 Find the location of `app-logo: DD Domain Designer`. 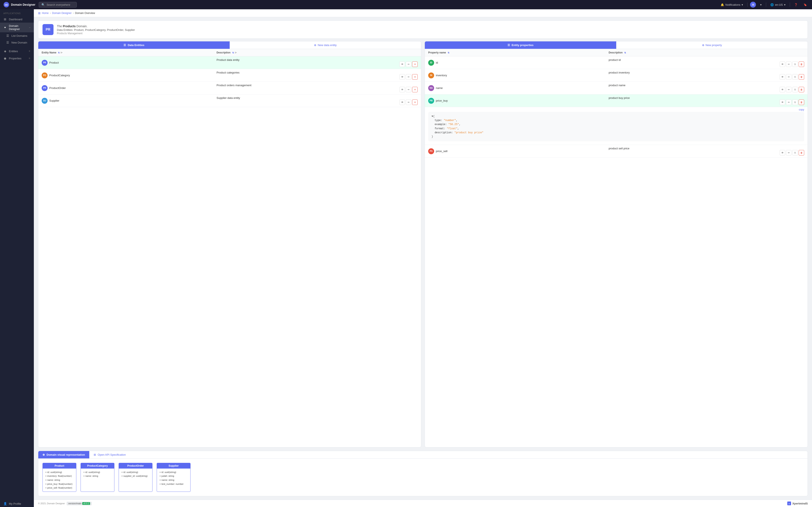

app-logo: DD Domain Designer is located at coordinates (19, 5).